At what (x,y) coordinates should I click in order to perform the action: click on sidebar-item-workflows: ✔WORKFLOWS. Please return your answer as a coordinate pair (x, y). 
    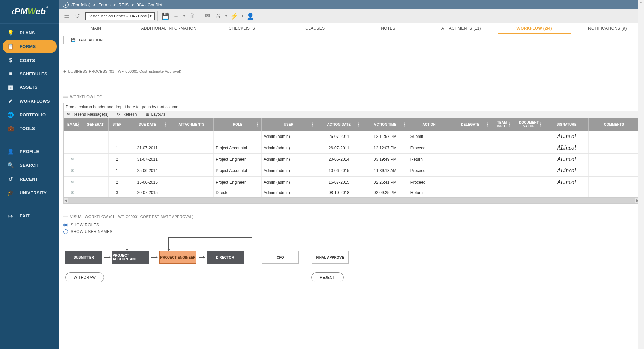
    Looking at the image, I should click on (30, 101).